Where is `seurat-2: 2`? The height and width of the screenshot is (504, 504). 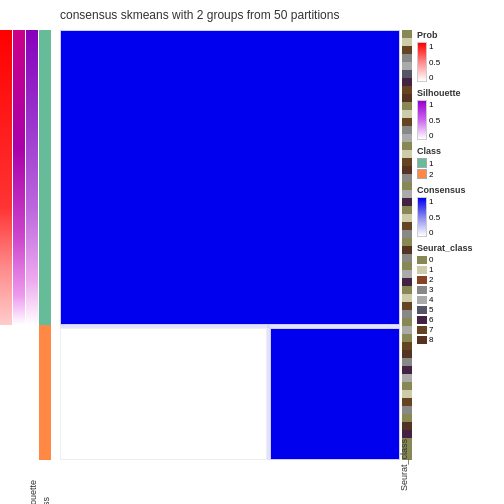 seurat-2: 2 is located at coordinates (460, 280).